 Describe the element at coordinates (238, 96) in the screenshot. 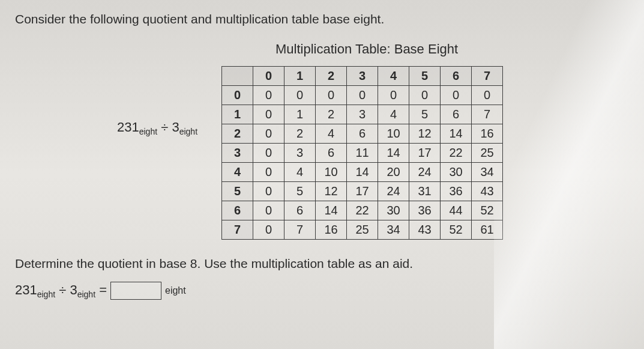

I see `row-header: 0` at that location.